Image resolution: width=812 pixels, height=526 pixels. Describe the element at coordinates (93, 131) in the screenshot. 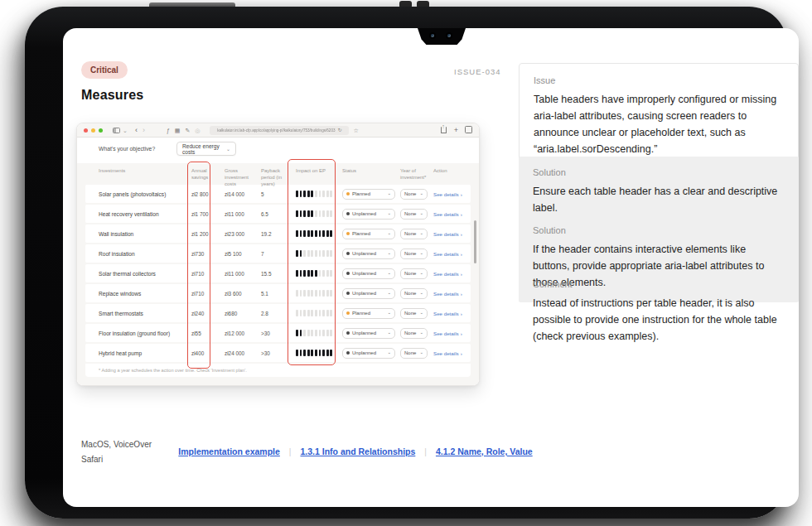

I see `minimize-window-button` at that location.